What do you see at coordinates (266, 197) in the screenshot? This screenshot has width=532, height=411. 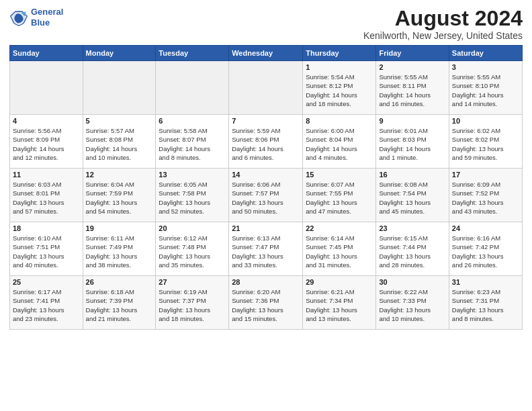 I see `day-info: Sunrise: 6:06 AM Sunset: 7:57 PM Dayligh…` at bounding box center [266, 197].